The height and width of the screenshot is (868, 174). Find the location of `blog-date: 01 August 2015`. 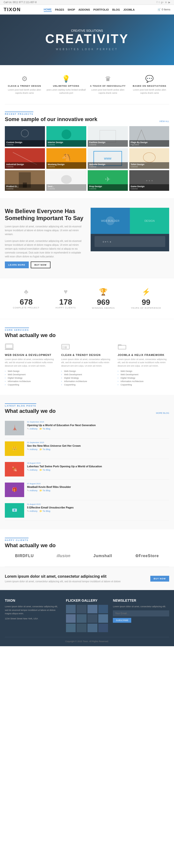

blog-date: 01 August 2015 is located at coordinates (98, 504).